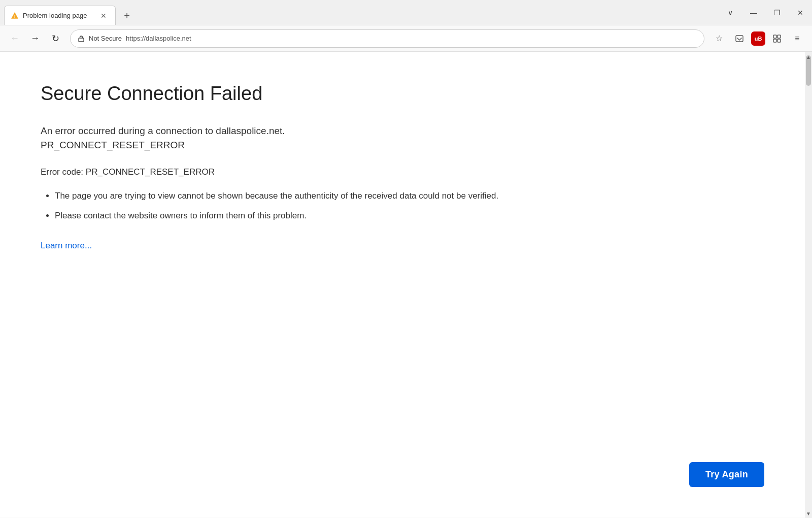 This screenshot has width=812, height=518. What do you see at coordinates (758, 39) in the screenshot?
I see `ublock-label: uB` at bounding box center [758, 39].